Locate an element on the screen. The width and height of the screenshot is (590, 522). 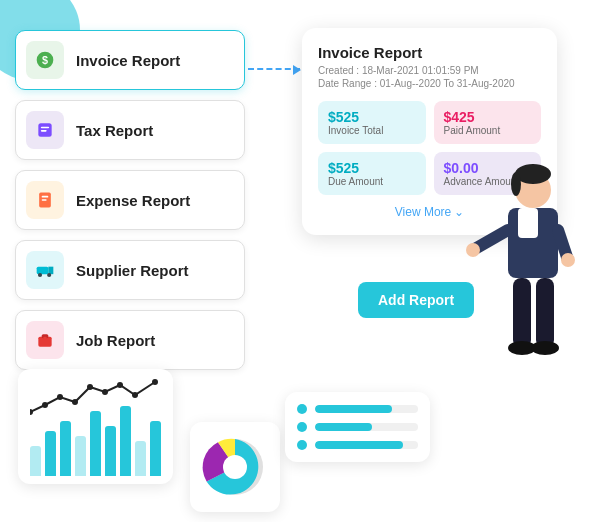
supplier-icon is located at coordinates (45, 270).